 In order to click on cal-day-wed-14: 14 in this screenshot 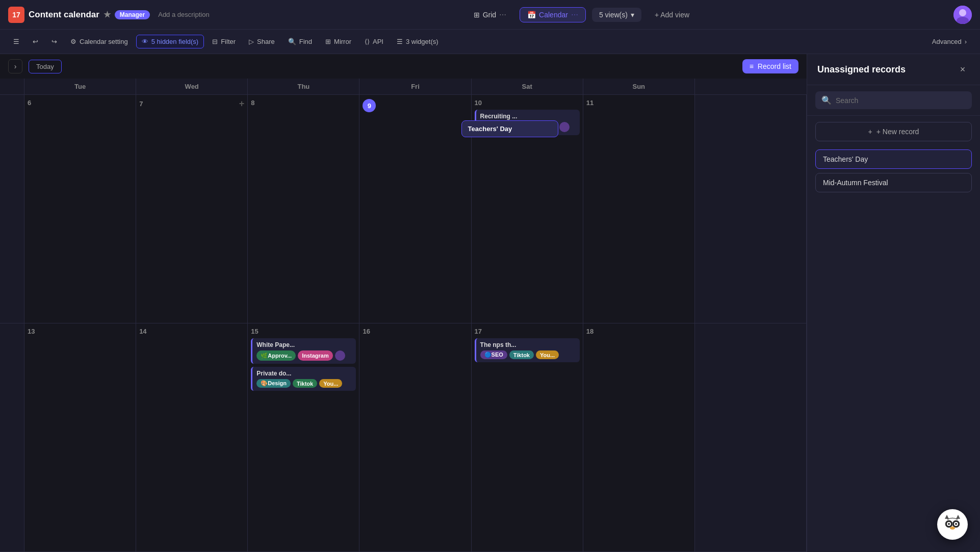, I will do `click(192, 438)`.